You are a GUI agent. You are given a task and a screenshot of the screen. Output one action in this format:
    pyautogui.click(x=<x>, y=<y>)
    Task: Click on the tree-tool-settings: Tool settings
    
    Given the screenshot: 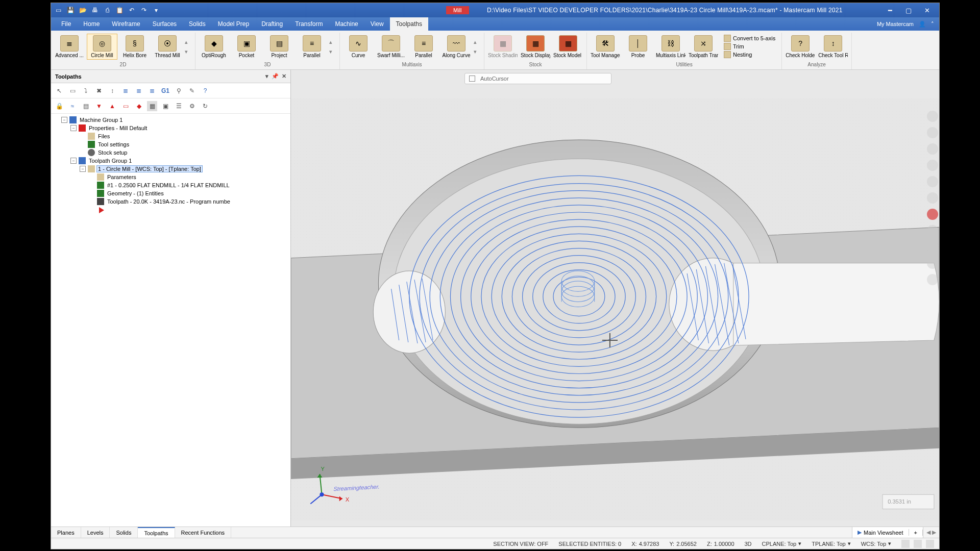 What is the action you would take?
    pyautogui.click(x=113, y=144)
    